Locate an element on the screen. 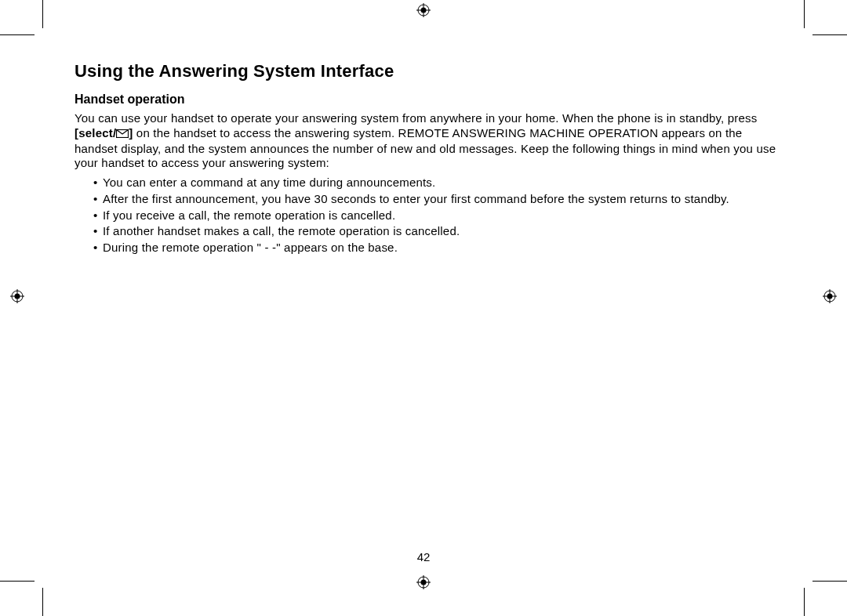  para-text-after: on the handset to access the answering s… is located at coordinates (425, 148).